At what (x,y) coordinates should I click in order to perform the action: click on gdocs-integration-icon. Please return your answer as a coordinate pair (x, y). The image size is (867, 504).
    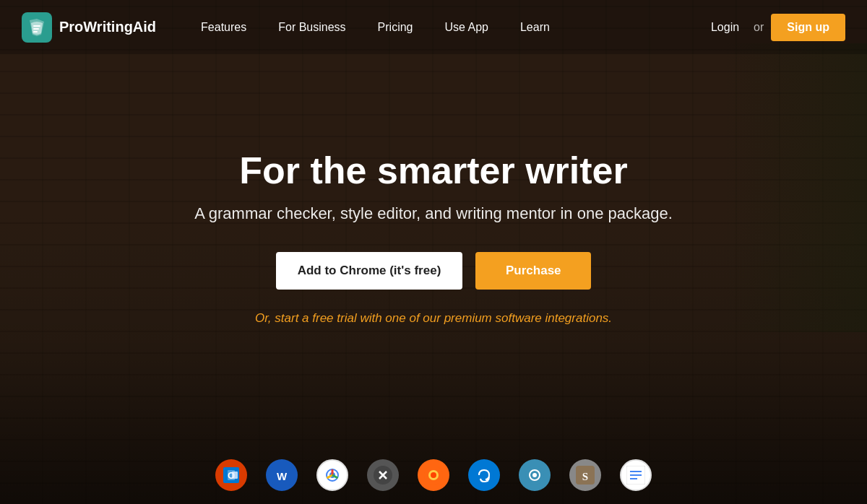
    Looking at the image, I should click on (636, 475).